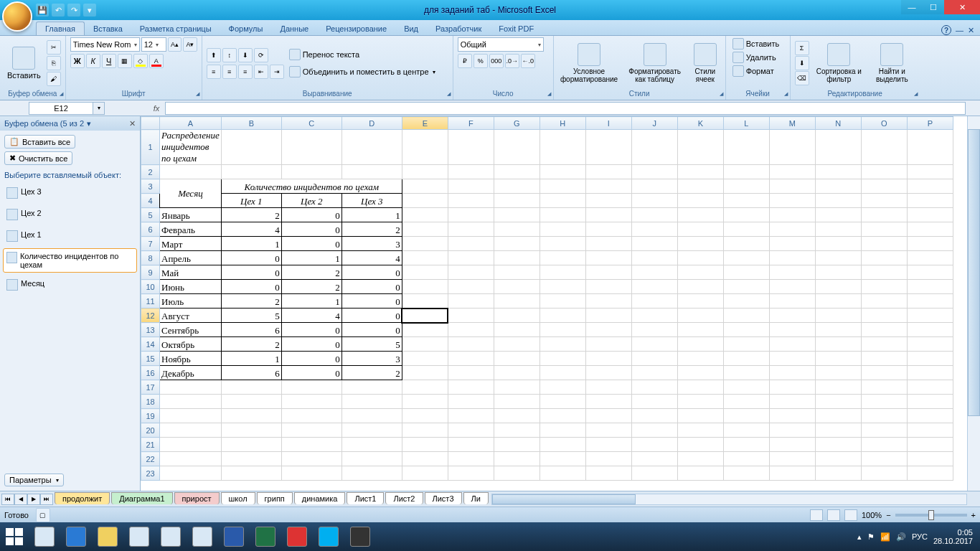  Describe the element at coordinates (54, 79) in the screenshot. I see `format-painter-icon: 🖌` at that location.